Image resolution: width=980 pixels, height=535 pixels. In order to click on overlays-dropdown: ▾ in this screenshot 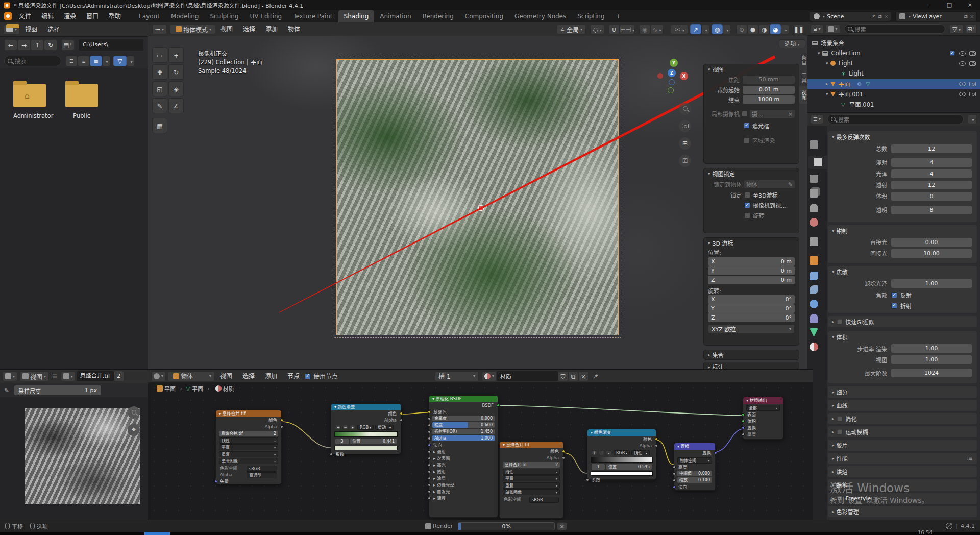, I will do `click(727, 29)`.